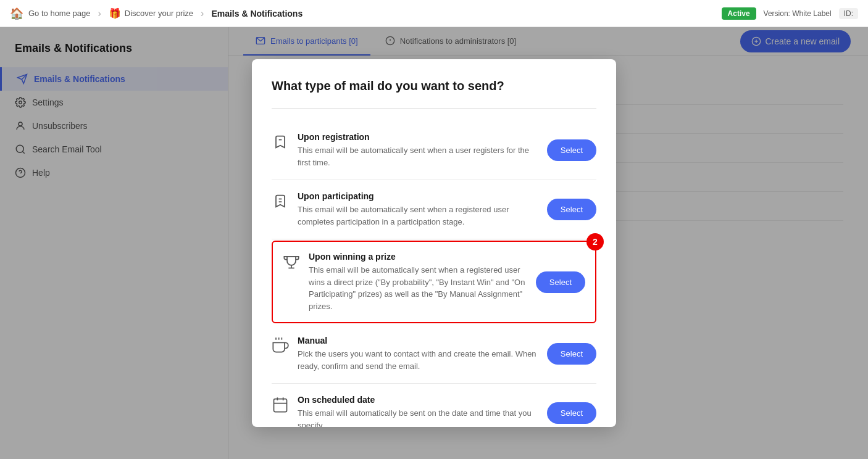  Describe the element at coordinates (417, 157) in the screenshot. I see `email-type-desc-registration: This email will be automatically sent wh…` at that location.